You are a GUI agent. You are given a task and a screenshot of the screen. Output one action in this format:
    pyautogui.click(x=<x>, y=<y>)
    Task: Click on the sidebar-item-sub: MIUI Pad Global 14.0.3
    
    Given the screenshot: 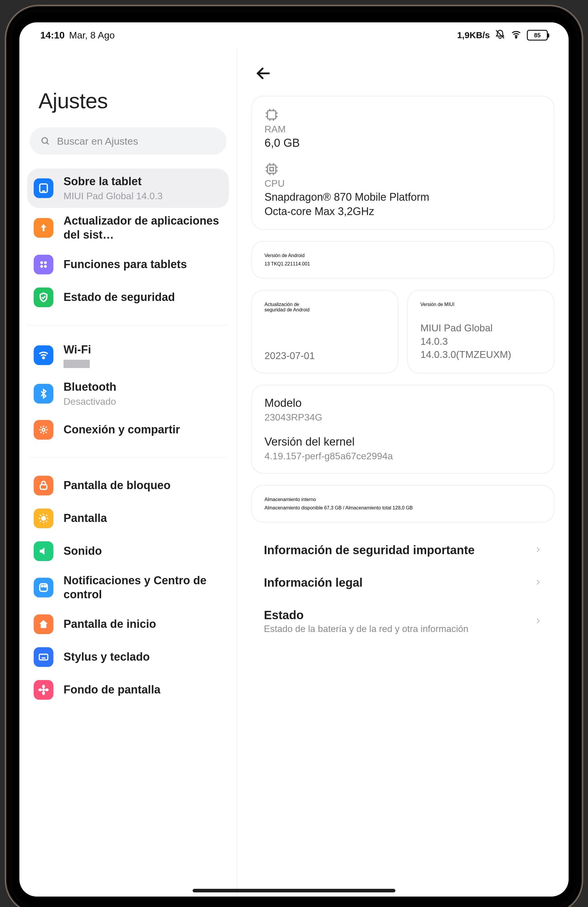 What is the action you would take?
    pyautogui.click(x=113, y=196)
    